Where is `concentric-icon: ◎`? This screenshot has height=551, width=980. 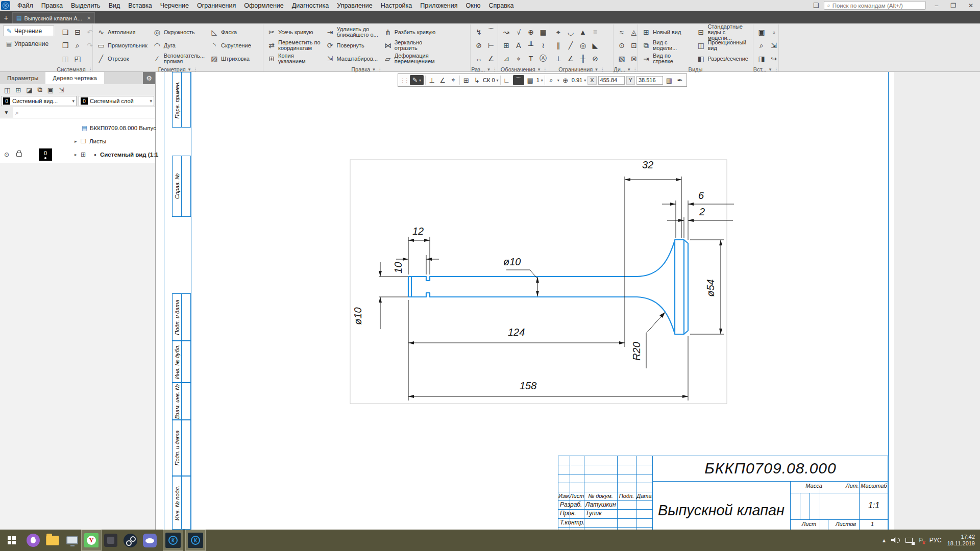
concentric-icon: ◎ is located at coordinates (583, 45).